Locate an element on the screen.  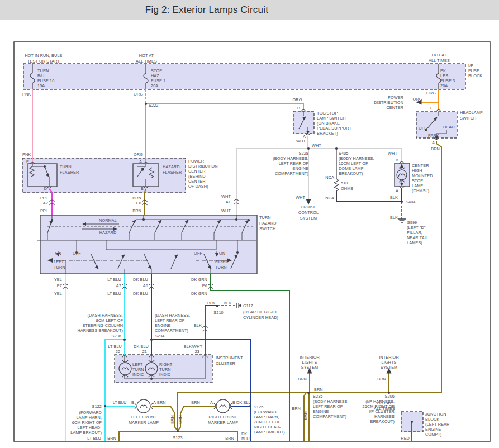
label-distribution: DISTRIBUTION is located at coordinates (203, 166).